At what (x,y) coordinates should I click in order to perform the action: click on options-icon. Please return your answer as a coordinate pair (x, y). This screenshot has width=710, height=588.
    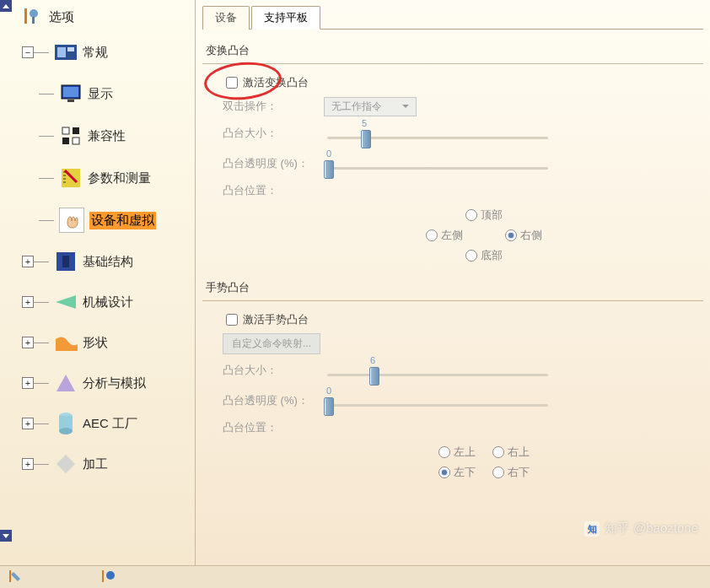
    Looking at the image, I should click on (32, 17).